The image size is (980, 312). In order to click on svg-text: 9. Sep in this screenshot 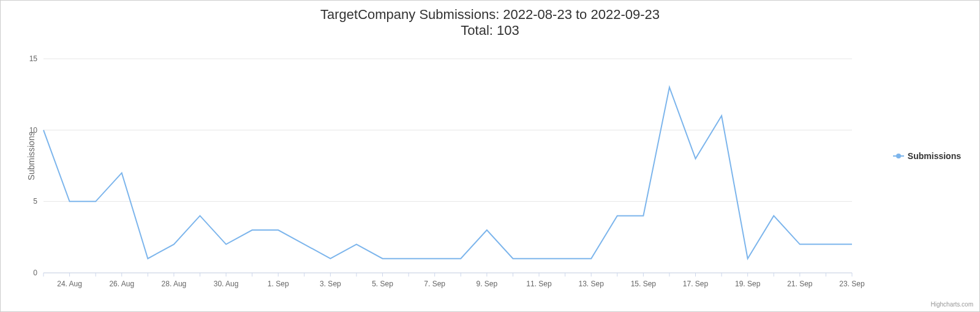, I will do `click(488, 284)`.